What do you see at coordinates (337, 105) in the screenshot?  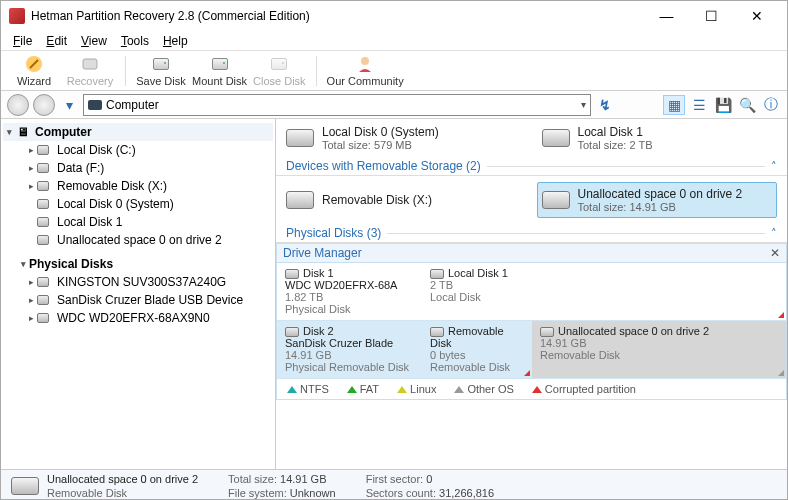 I see `address-box: Computer ▾` at bounding box center [337, 105].